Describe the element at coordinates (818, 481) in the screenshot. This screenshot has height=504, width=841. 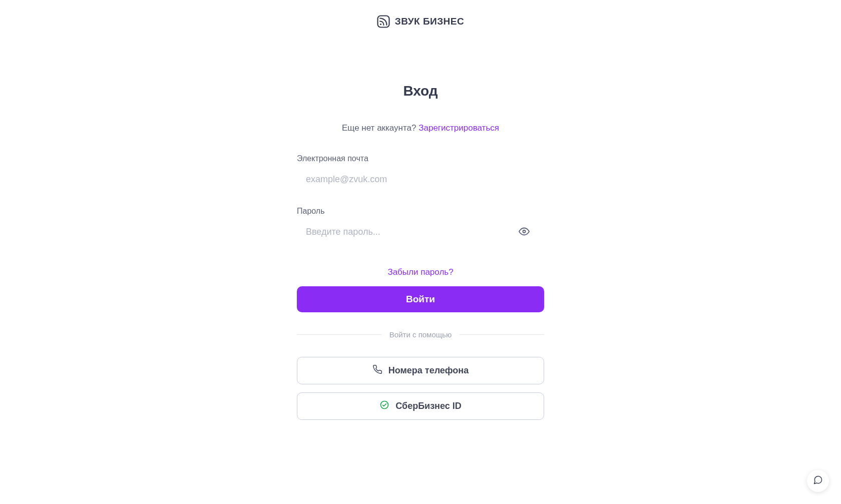
I see `chat-icon` at that location.